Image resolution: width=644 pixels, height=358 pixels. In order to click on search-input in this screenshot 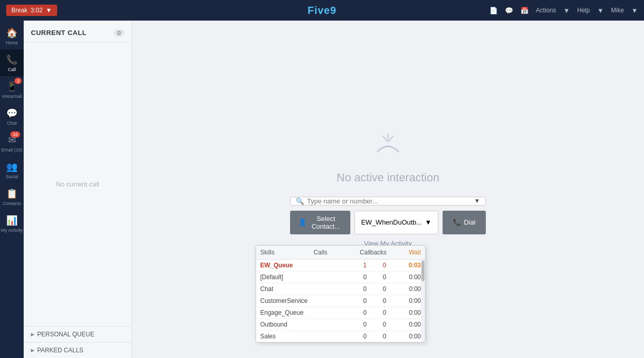, I will do `click(385, 201)`.